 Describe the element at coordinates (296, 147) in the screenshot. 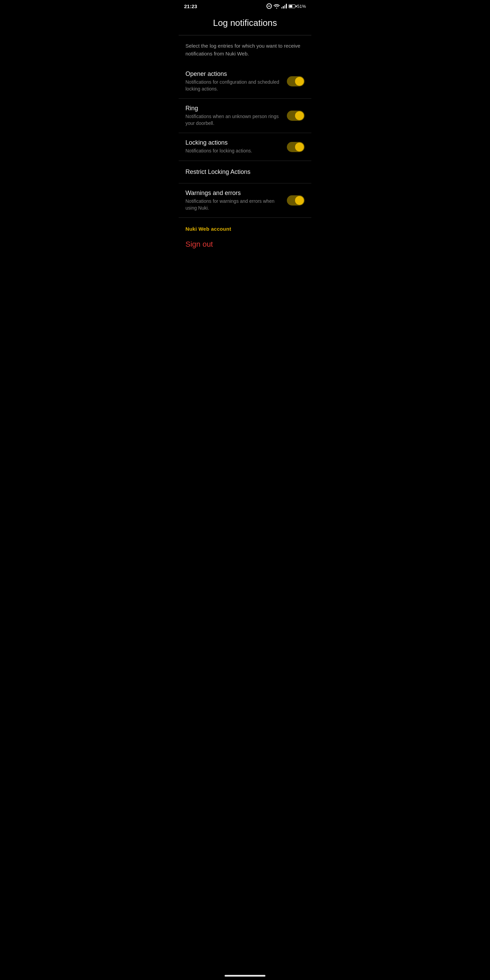

I see `locking-actions-track` at that location.